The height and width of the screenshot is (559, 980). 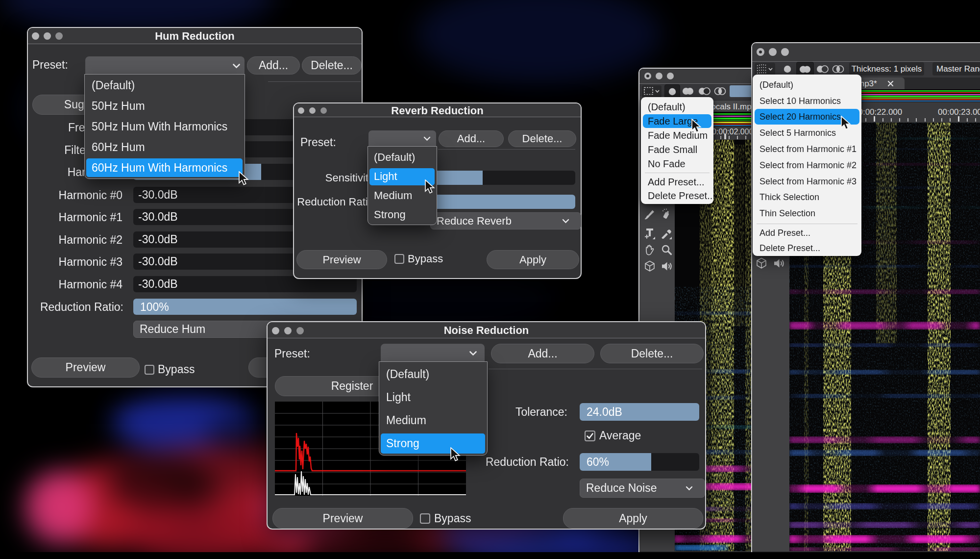 What do you see at coordinates (473, 353) in the screenshot?
I see `chevron-down-icon` at bounding box center [473, 353].